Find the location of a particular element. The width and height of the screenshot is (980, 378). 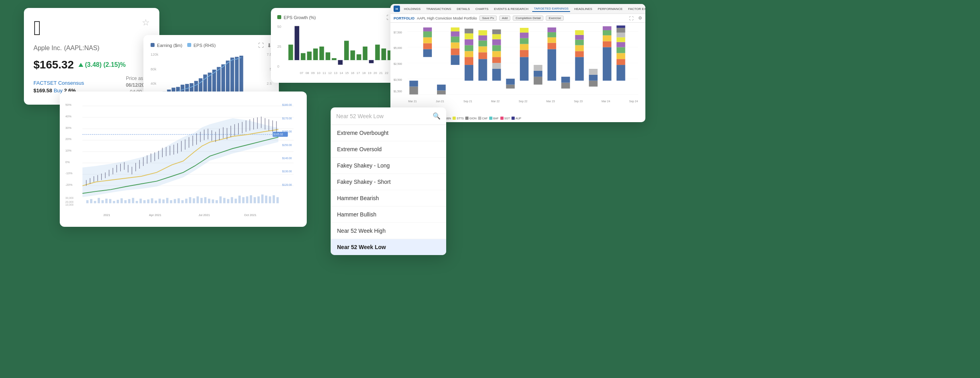

screener-item-near-52-low: Near 52 Week Low is located at coordinates (388, 247).